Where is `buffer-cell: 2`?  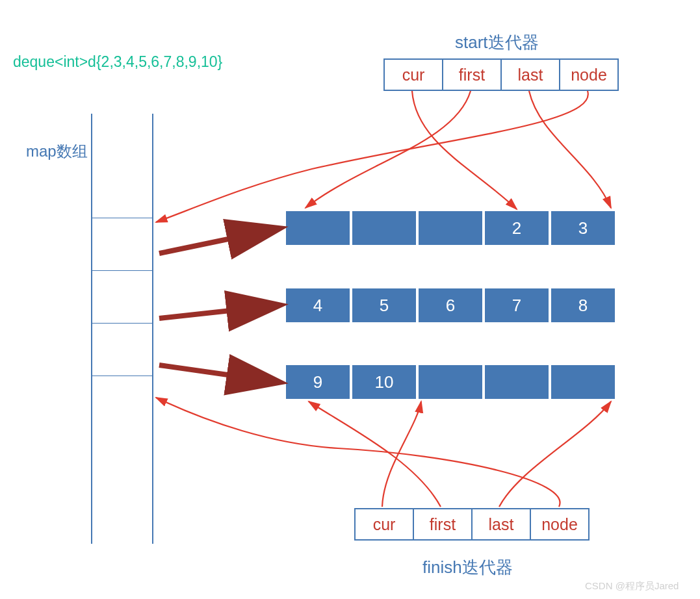
buffer-cell: 2 is located at coordinates (517, 228).